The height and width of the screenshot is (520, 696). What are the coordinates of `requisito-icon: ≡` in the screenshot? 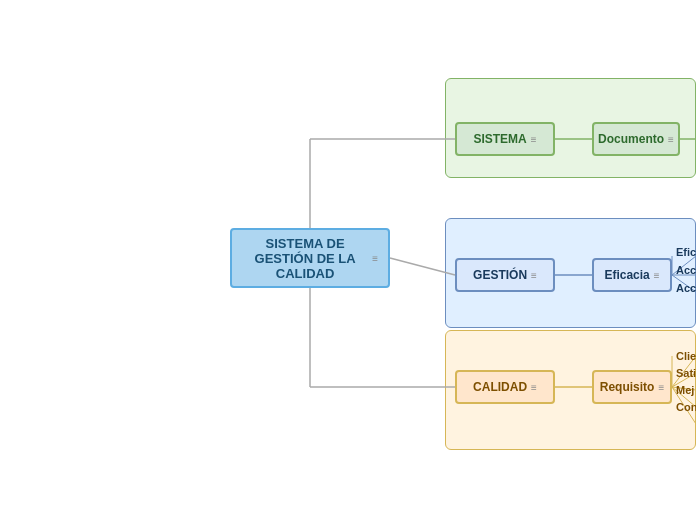 It's located at (661, 388).